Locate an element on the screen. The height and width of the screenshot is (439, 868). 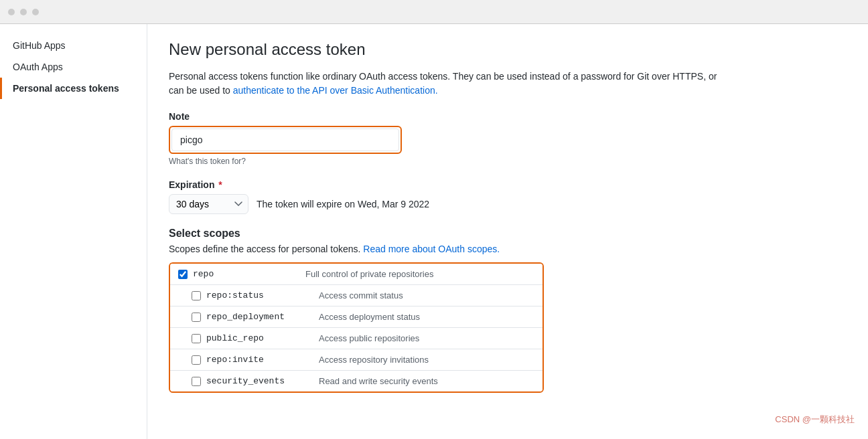
scope-name-repo-invite: repo:invite is located at coordinates (260, 360).